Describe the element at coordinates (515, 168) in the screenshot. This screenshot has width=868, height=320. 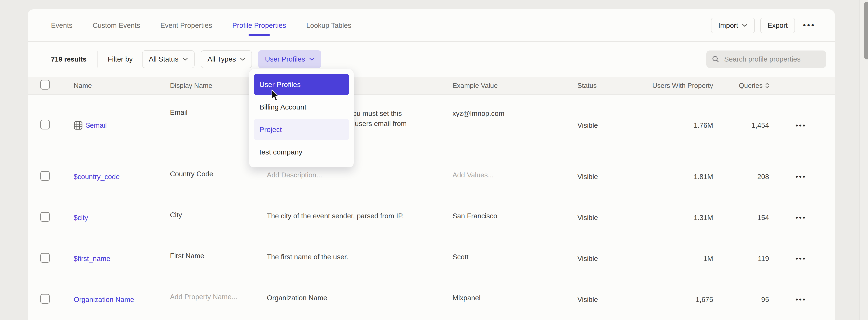
I see `example-value-cell: Add Values...` at that location.